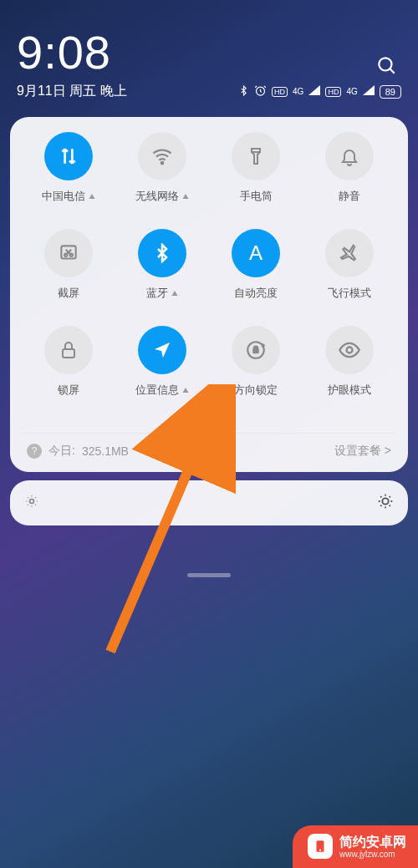 Image resolution: width=418 pixels, height=868 pixels. What do you see at coordinates (69, 362) in the screenshot?
I see `tile-lock: 锁屏` at bounding box center [69, 362].